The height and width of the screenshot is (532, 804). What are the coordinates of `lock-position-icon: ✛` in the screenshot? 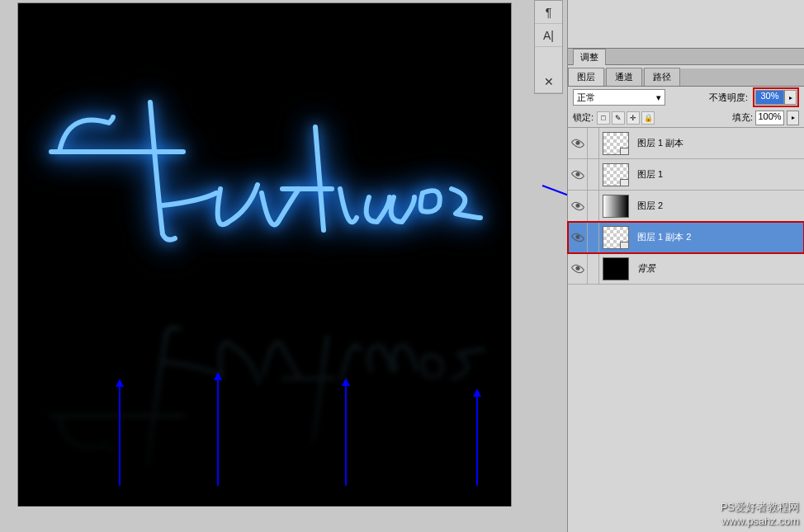 It's located at (633, 118).